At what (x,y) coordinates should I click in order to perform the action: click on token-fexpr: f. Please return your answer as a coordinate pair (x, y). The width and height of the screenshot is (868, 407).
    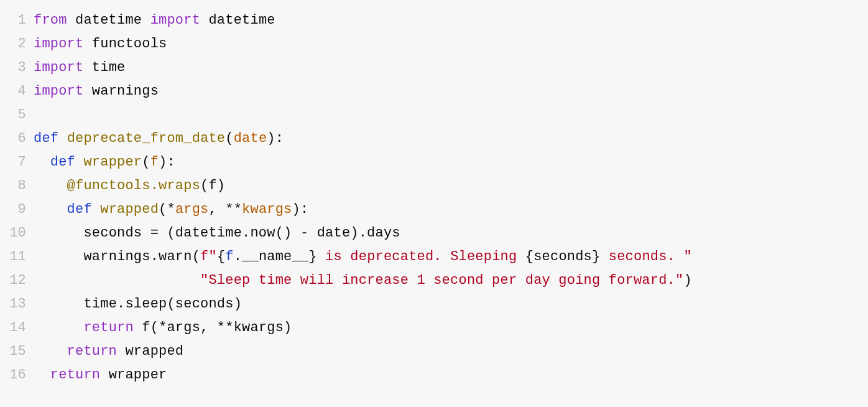
    Looking at the image, I should click on (229, 256).